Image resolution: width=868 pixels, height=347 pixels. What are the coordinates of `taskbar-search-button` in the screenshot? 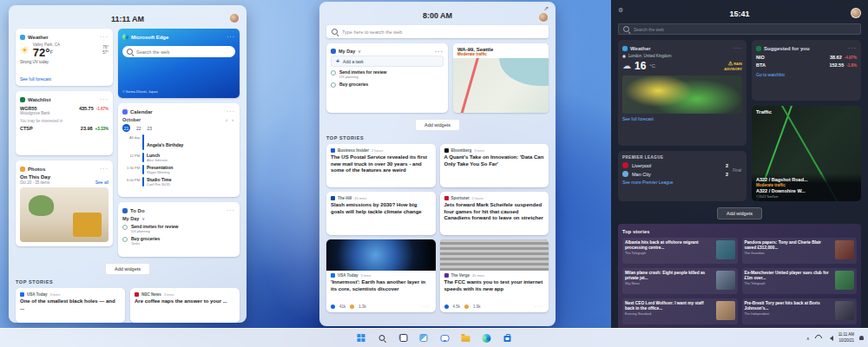 It's located at (382, 338).